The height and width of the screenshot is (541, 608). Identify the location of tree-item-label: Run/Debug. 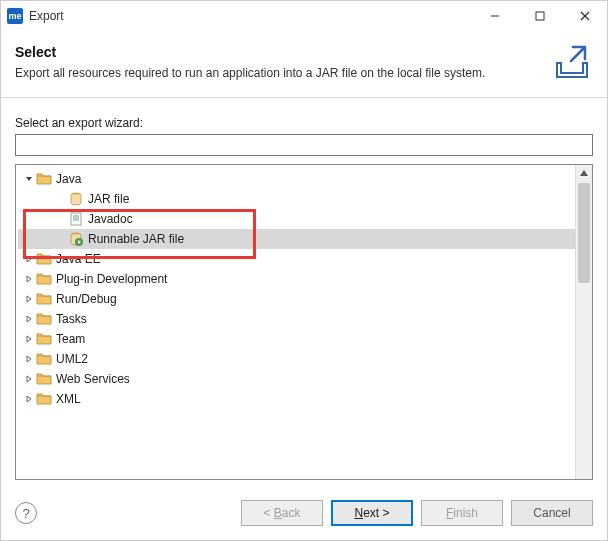
(86, 299).